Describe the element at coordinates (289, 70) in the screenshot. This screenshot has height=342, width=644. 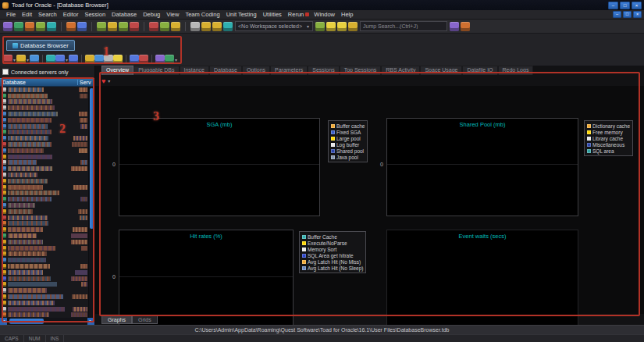
I see `tab-parameters: Parameters` at that location.